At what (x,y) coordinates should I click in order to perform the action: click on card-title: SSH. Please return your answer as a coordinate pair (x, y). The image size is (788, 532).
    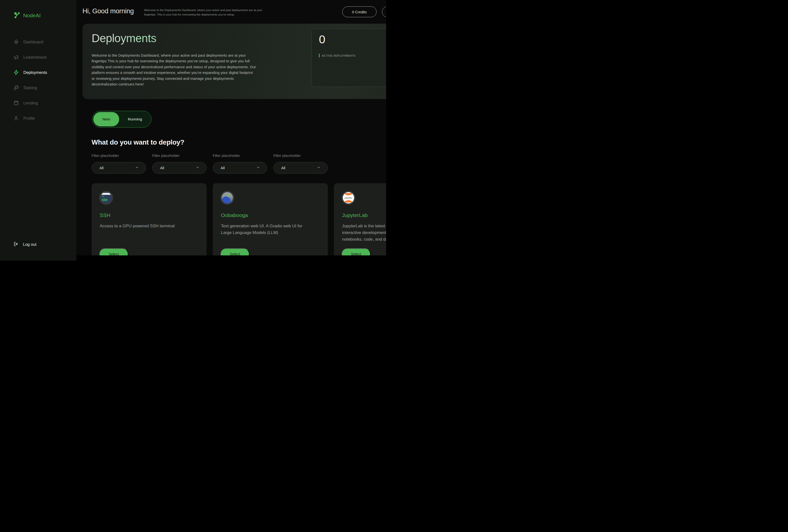
    Looking at the image, I should click on (105, 215).